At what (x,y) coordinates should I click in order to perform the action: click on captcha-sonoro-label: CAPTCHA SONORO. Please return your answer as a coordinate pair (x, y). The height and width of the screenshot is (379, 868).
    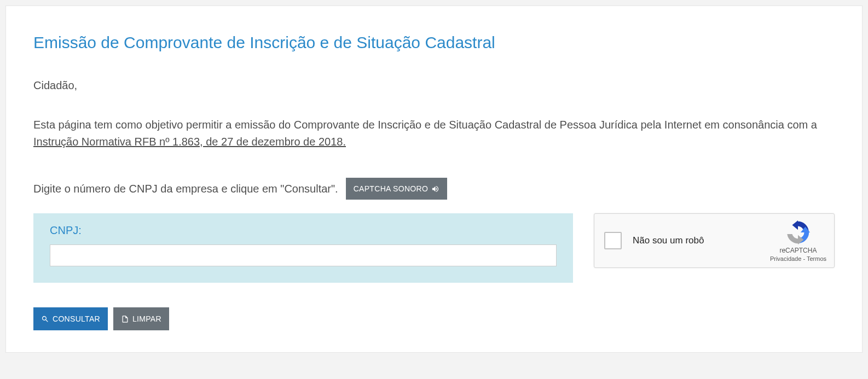
    Looking at the image, I should click on (391, 189).